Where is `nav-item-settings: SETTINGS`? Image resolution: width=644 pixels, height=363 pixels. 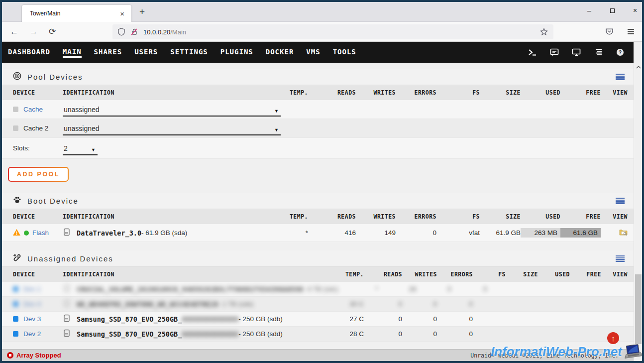 nav-item-settings: SETTINGS is located at coordinates (189, 52).